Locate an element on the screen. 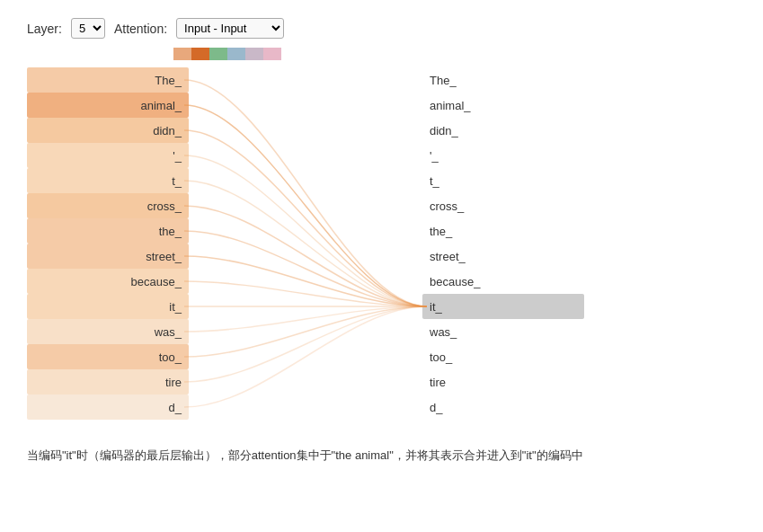  right-token-6: the_ is located at coordinates (503, 231).